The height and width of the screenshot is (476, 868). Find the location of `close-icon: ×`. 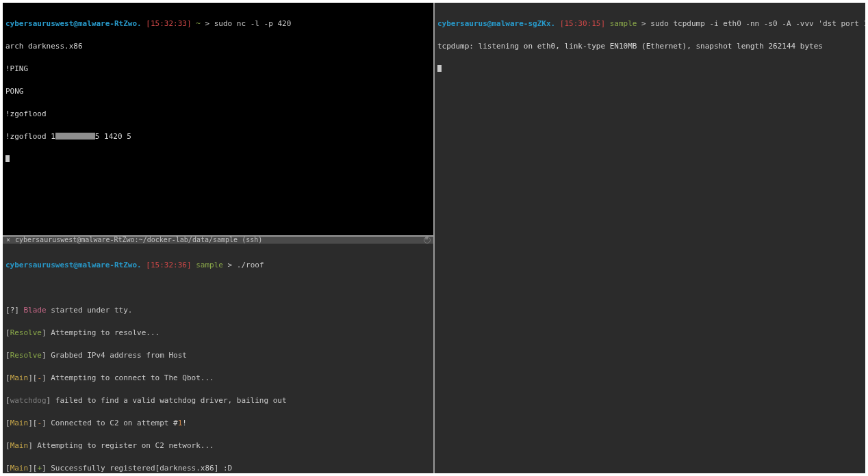

close-icon: × is located at coordinates (8, 240).